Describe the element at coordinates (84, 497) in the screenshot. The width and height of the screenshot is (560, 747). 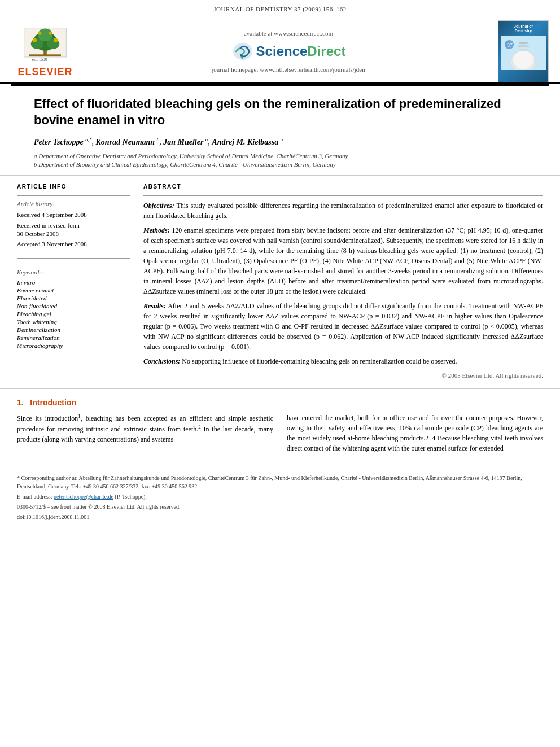
I see `email-link: peter.tschoppe@charite.de` at that location.